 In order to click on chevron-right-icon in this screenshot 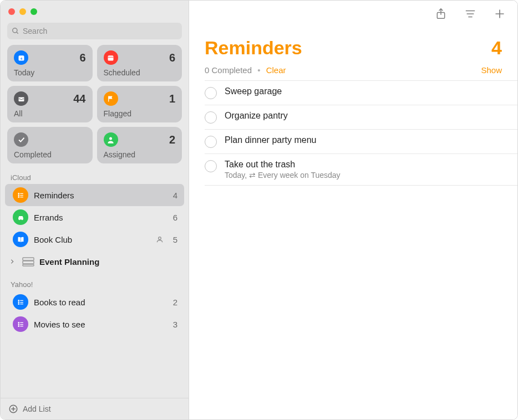, I will do `click(12, 262)`.